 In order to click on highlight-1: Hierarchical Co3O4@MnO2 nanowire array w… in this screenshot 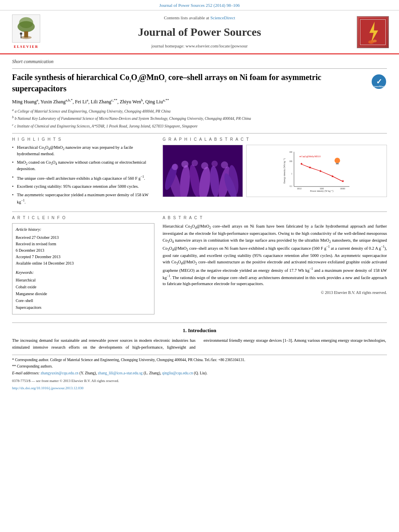, I will do `click(83, 151)`.